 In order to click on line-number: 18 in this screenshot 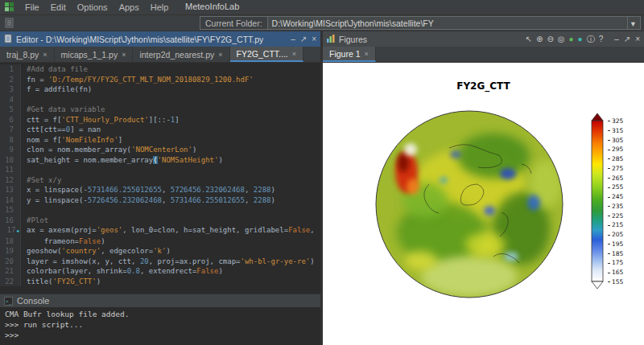, I will do `click(10, 241)`.